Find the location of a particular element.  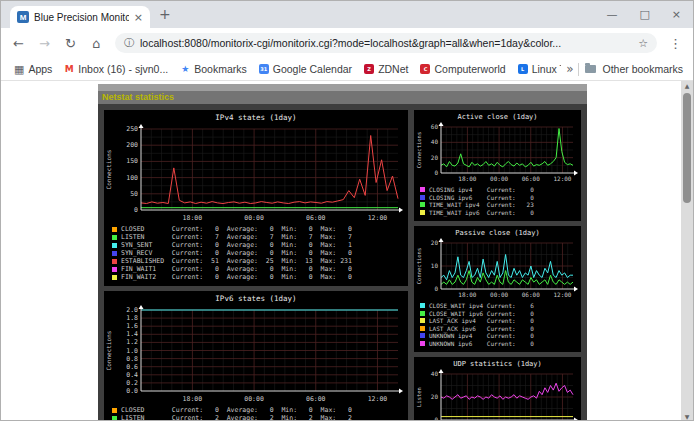

url-text: localhost:8080/monitorix-cgi/monitorix.c… is located at coordinates (386, 43).